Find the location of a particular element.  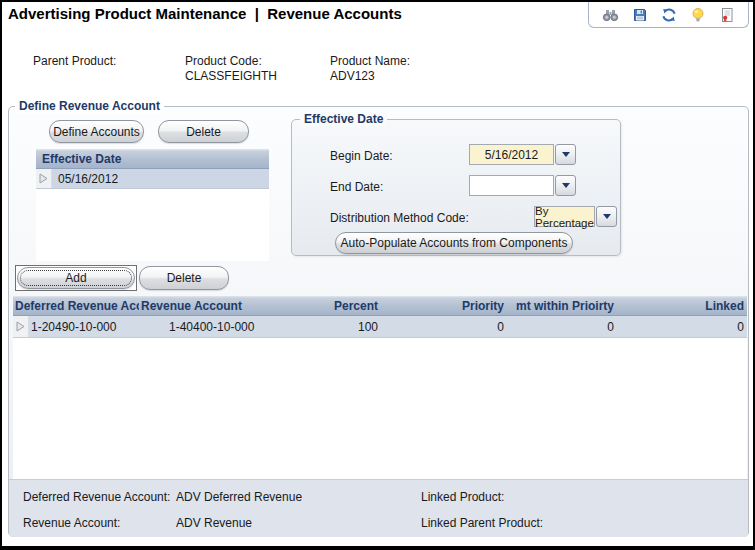

page-title: Advertising Product Maintenance | Revenu… is located at coordinates (205, 14).